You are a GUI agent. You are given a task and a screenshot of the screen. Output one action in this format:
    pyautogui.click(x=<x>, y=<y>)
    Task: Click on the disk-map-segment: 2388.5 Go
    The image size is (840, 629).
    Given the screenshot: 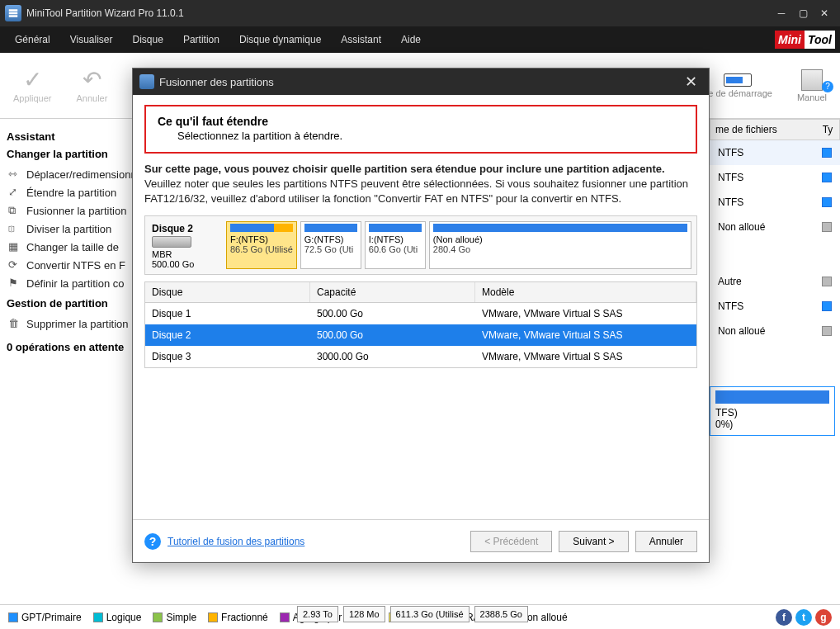 What is the action you would take?
    pyautogui.click(x=502, y=614)
    